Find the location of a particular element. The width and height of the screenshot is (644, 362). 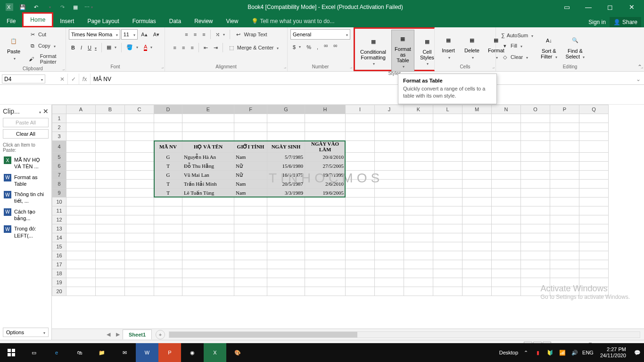

clipboard-options-button: Options is located at coordinates (25, 332).